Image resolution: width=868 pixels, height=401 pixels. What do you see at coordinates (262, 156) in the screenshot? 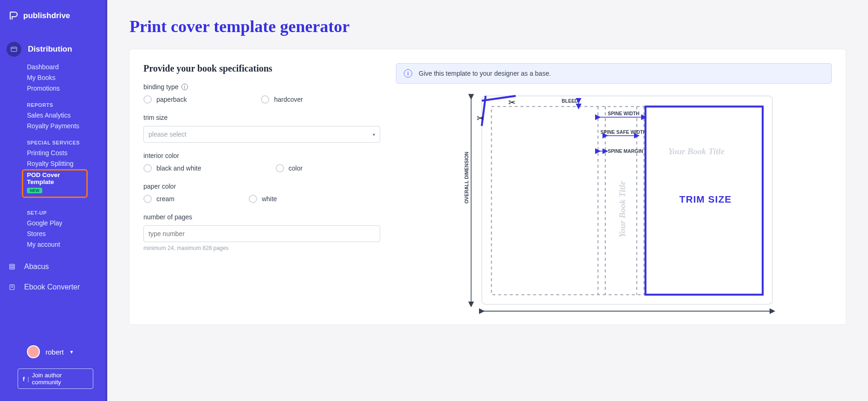
I see `interior-color-label: interior color` at bounding box center [262, 156].